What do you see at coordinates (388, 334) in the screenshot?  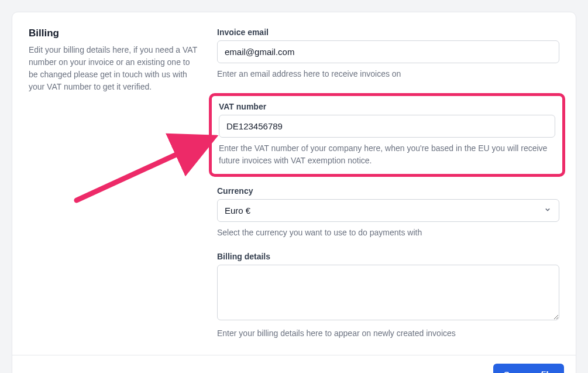 I see `billing-details-helper: Enter your billing details here to appea…` at bounding box center [388, 334].